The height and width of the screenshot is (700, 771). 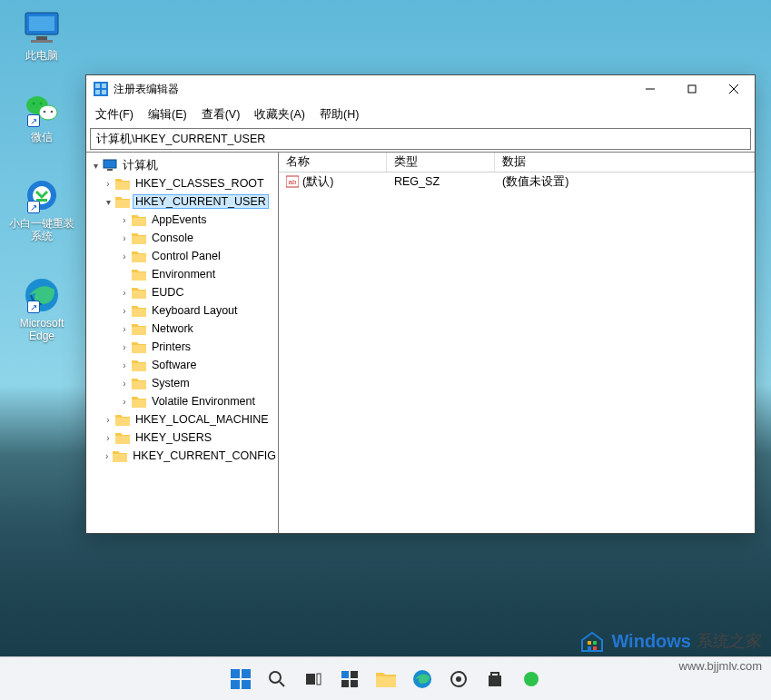 I want to click on menu-edit: 编辑(E), so click(x=167, y=114).